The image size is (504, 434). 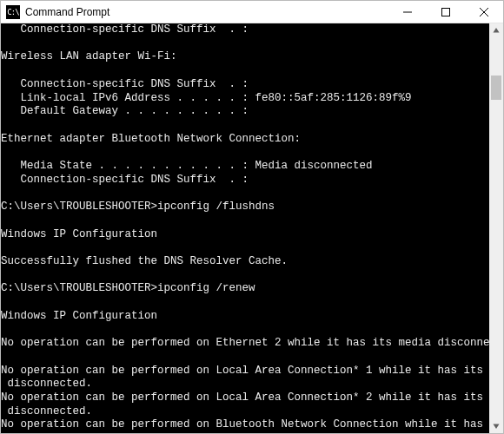 I want to click on maximize-icon, so click(x=446, y=12).